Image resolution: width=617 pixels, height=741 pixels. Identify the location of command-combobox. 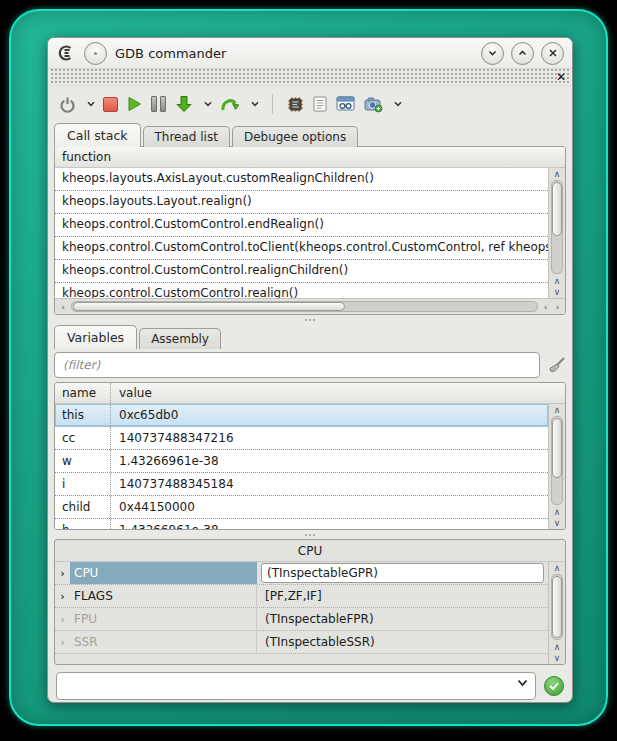
(296, 686).